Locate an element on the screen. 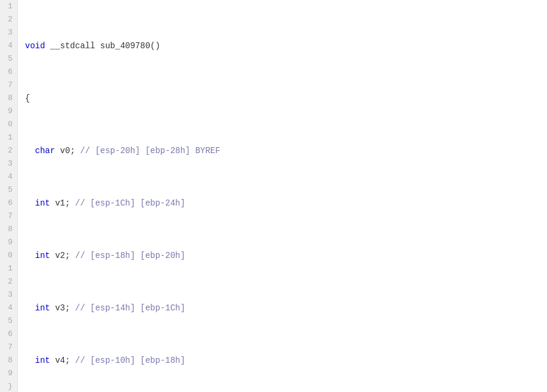  code-line-4: int v1; // [esp-1Ch] [ebp-24h] is located at coordinates (286, 203).